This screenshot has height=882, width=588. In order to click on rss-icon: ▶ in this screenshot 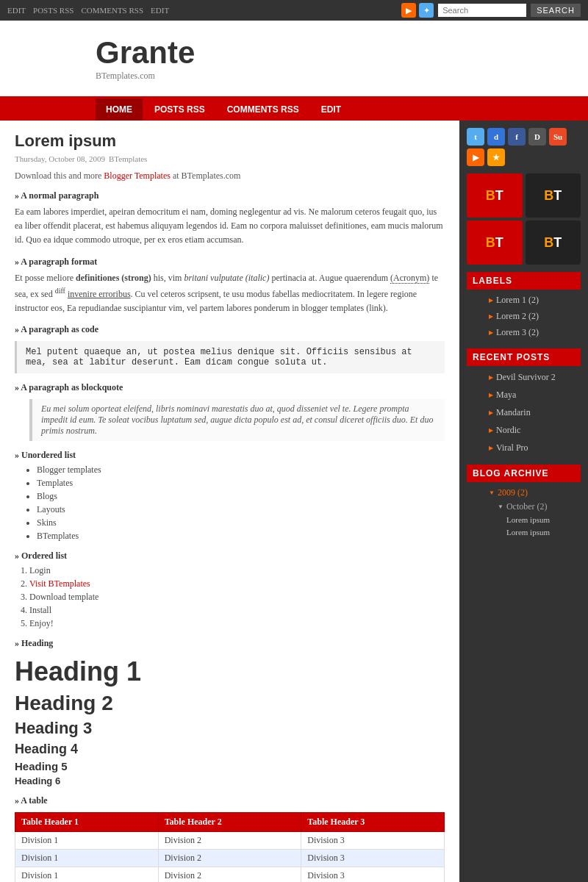, I will do `click(409, 10)`.